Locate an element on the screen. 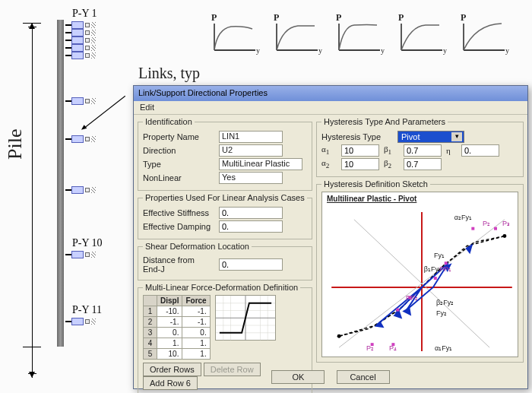 This screenshot has width=532, height=393. direction-field: U2 is located at coordinates (251, 151).